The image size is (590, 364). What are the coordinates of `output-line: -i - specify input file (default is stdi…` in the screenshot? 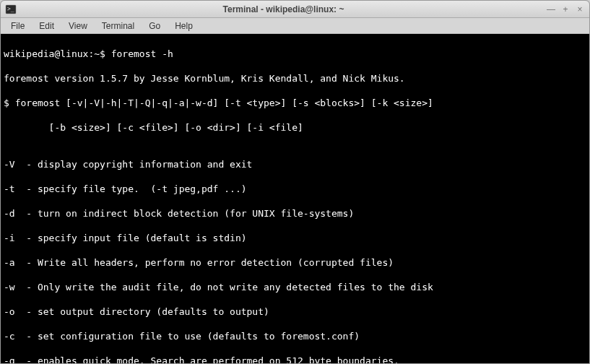 It's located at (295, 238).